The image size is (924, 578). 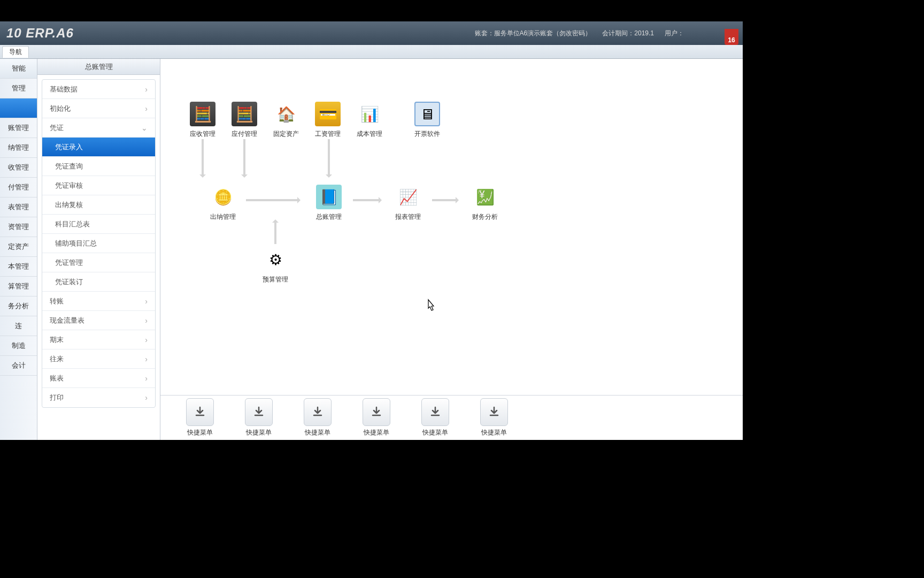 I want to click on menu-sub-item: 凭证录入, so click(x=98, y=147).